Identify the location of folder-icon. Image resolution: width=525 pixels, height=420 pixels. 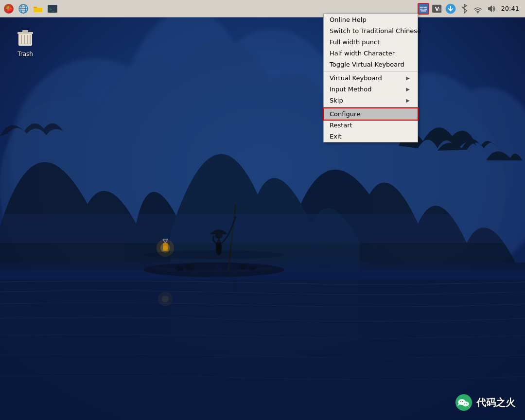
(38, 9).